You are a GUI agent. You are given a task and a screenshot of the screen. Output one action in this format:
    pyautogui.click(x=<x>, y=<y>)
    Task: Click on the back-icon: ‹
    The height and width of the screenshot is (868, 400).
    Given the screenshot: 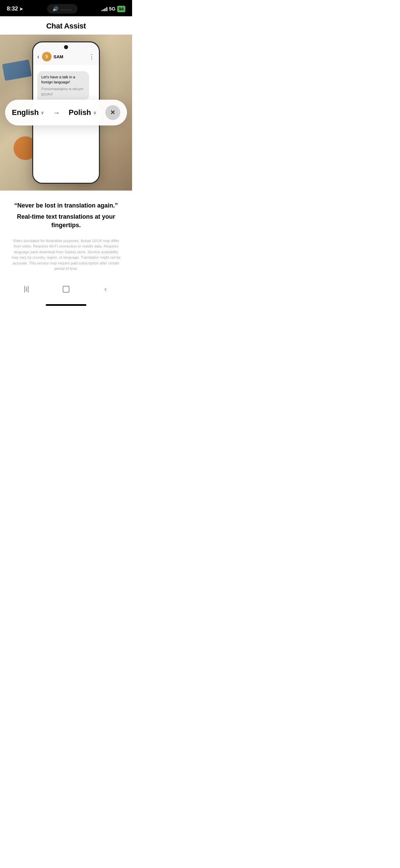 What is the action you would take?
    pyautogui.click(x=106, y=289)
    